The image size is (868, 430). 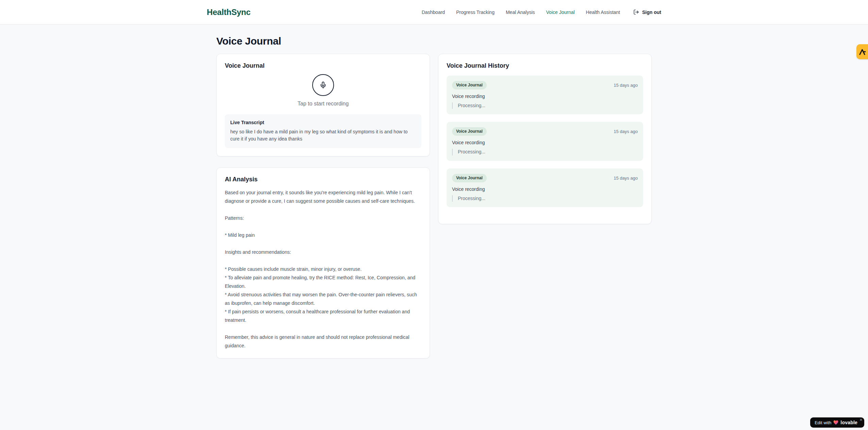 I want to click on sign-out-button: Sign out, so click(x=647, y=12).